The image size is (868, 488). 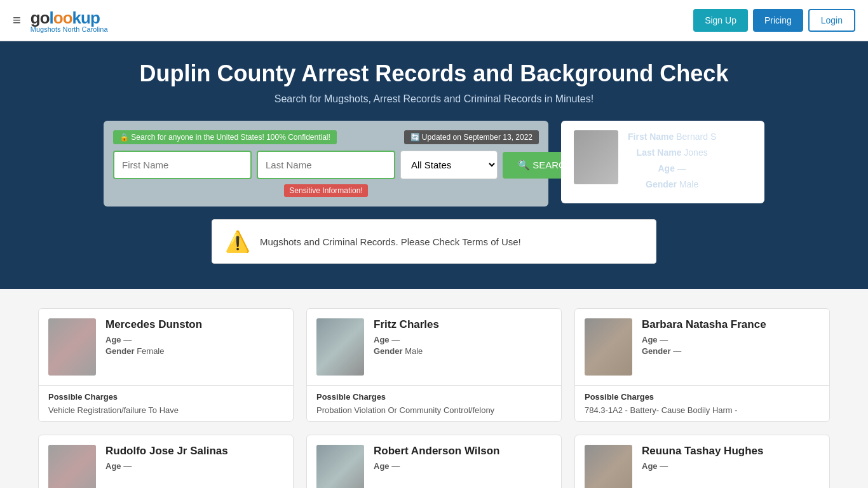 What do you see at coordinates (702, 347) in the screenshot?
I see `person-card-top: Barbara Natasha France Age — Gender —` at bounding box center [702, 347].